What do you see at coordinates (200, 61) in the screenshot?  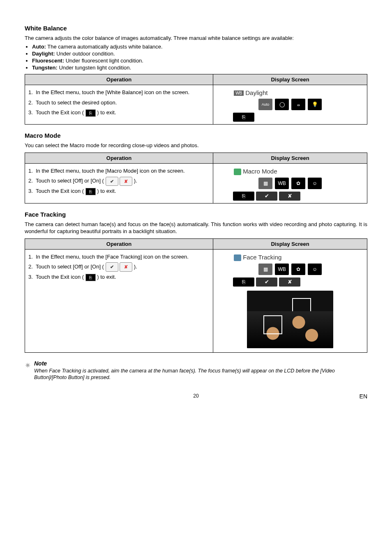 I see `list-item: Fluorescent: Under fluorescent light con…` at bounding box center [200, 61].